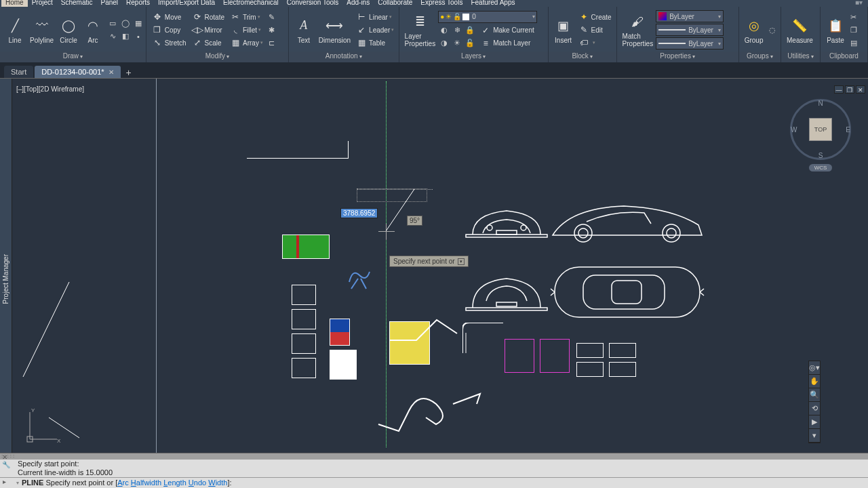 The height and width of the screenshot is (488, 868). I want to click on insert-button: ▣Insert, so click(564, 30).